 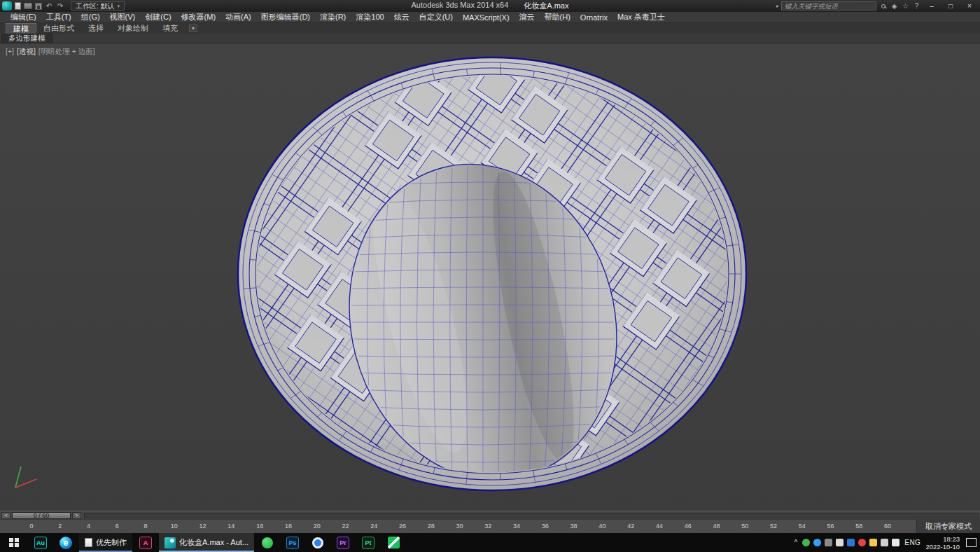 I want to click on frame-ruler: 0246810121416182022242628303234363840424…, so click(x=458, y=527).